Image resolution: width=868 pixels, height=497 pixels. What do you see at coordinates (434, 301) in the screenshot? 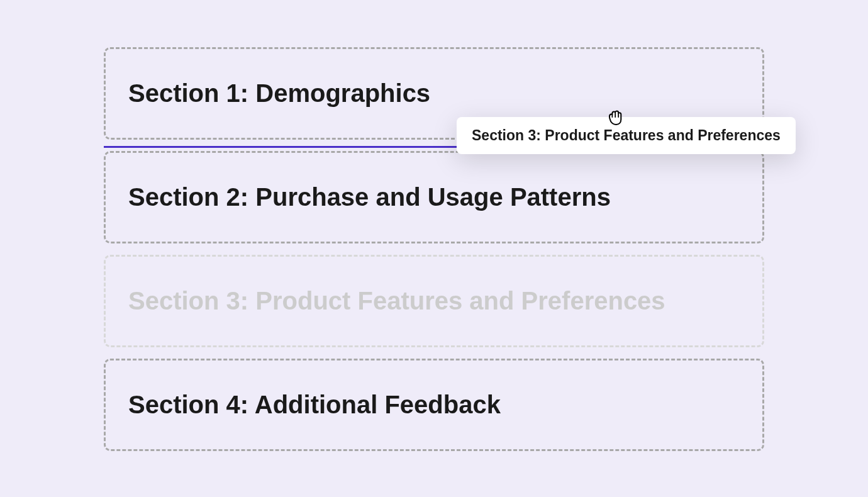
I see `section-title: Section 3: Product Features and Preferen…` at bounding box center [434, 301].